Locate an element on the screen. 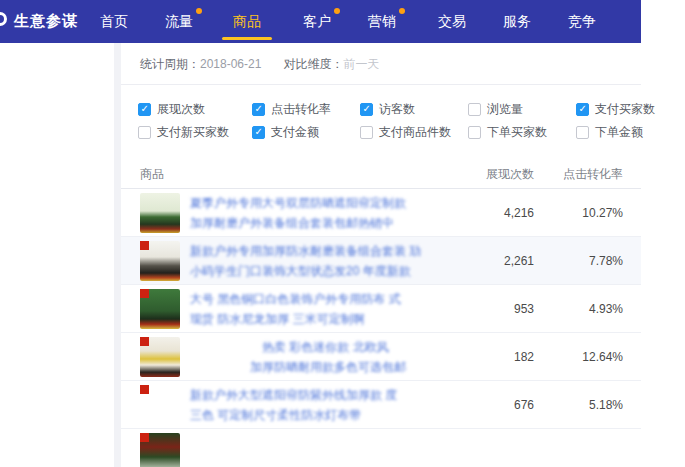  nav-item-service: 服务 is located at coordinates (517, 22).